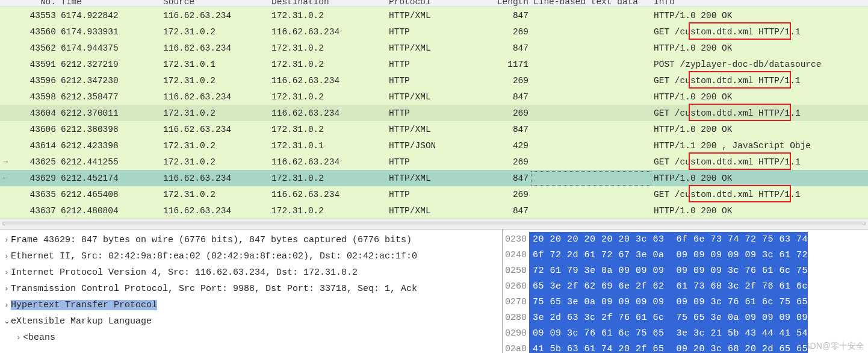 This screenshot has width=868, height=353. Describe the element at coordinates (110, 48) in the screenshot. I see `cell-time: 6174.944375` at that location.